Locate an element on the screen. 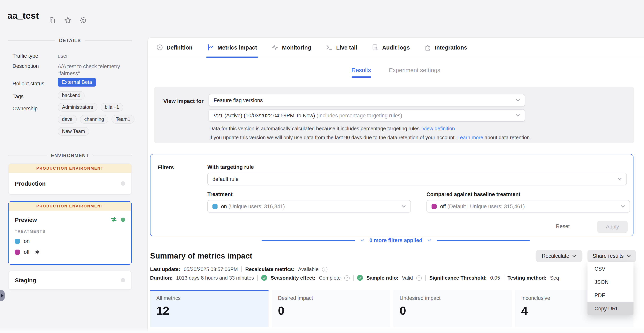 The image size is (644, 333). env-card-preview: PRODUCTION ENVIRONMENT Preview TREATMENT… is located at coordinates (70, 233).